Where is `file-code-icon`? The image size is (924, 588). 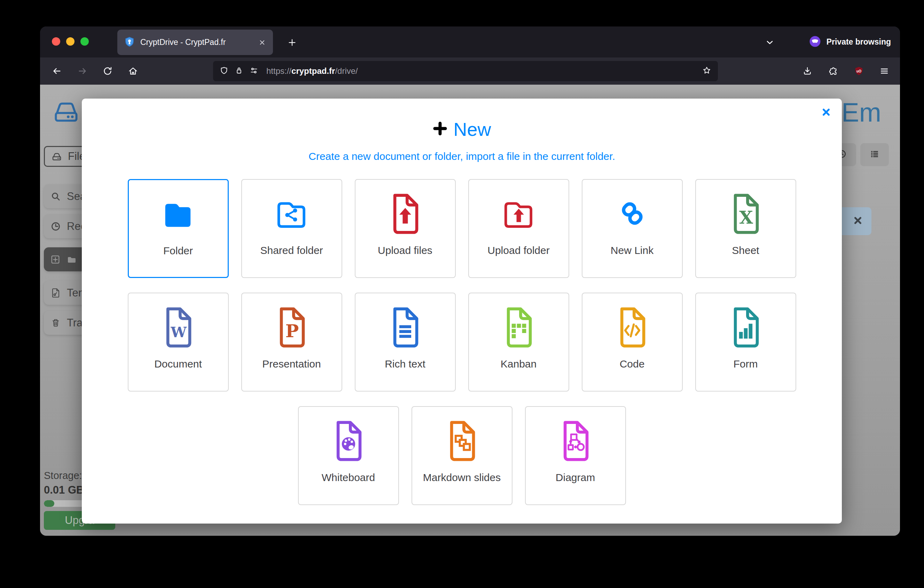
file-code-icon is located at coordinates (632, 327).